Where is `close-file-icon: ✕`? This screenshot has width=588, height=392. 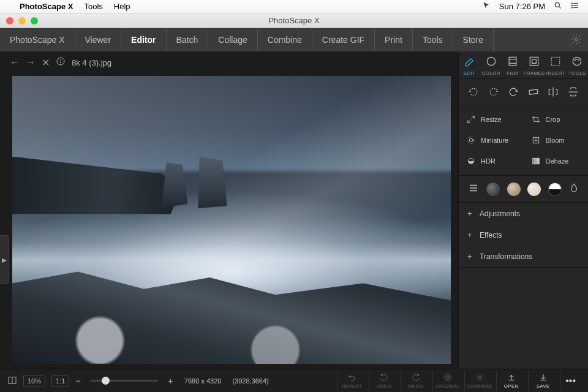
close-file-icon: ✕ is located at coordinates (45, 62).